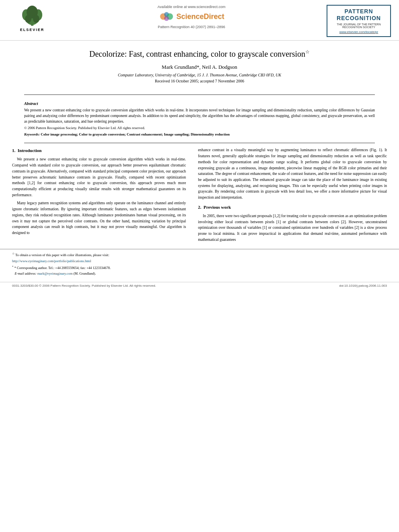 The height and width of the screenshot is (532, 399). What do you see at coordinates (14, 150) in the screenshot?
I see `section1-number: 1.` at bounding box center [14, 150].